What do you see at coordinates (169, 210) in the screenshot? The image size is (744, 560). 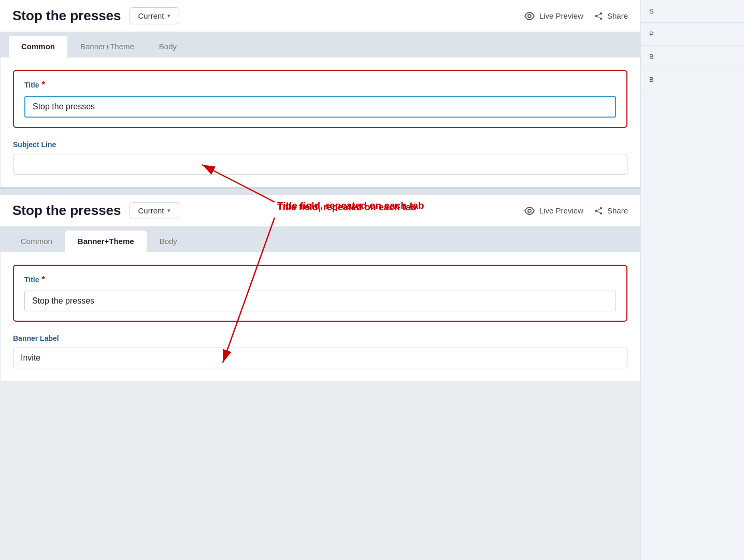 I see `chevron-down-icon-bottom: ▾` at bounding box center [169, 210].